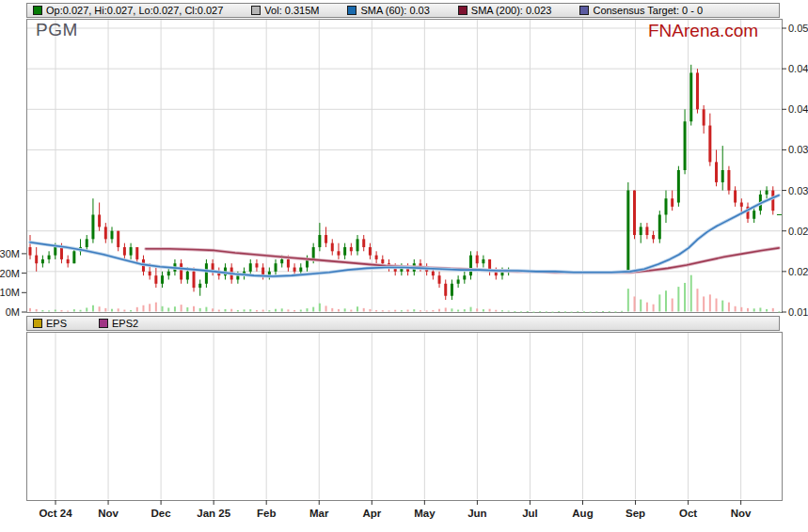 Image resolution: width=808 pixels, height=532 pixels. I want to click on eps-swatch-icon, so click(38, 323).